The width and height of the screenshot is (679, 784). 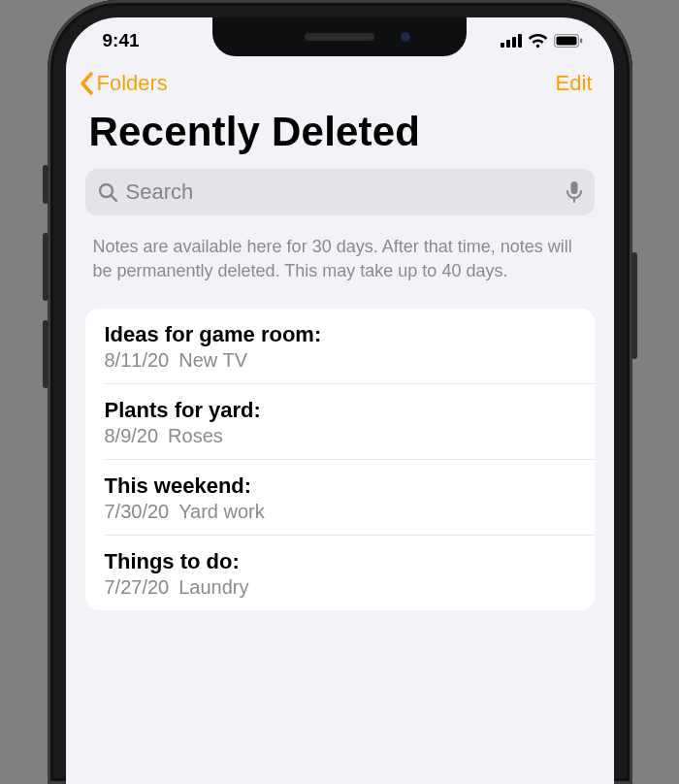 I want to click on side-button, so click(x=634, y=306).